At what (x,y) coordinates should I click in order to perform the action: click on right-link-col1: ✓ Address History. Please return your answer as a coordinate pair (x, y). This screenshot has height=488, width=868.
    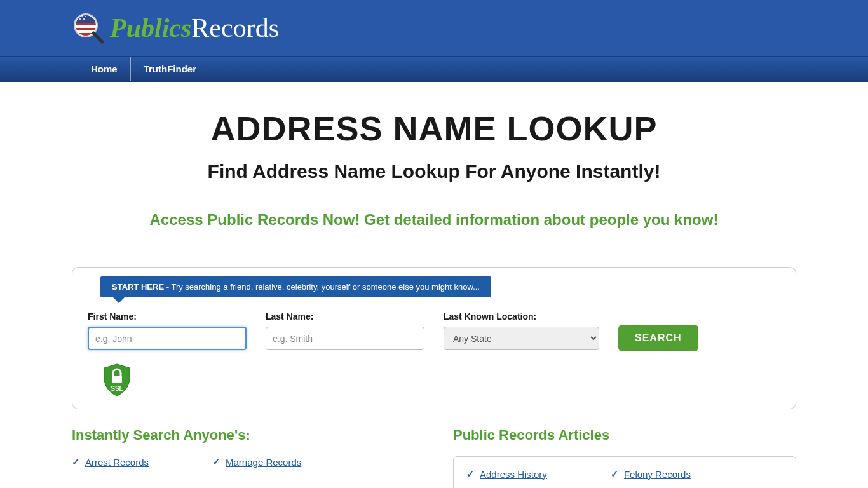
    Looking at the image, I should click on (507, 474).